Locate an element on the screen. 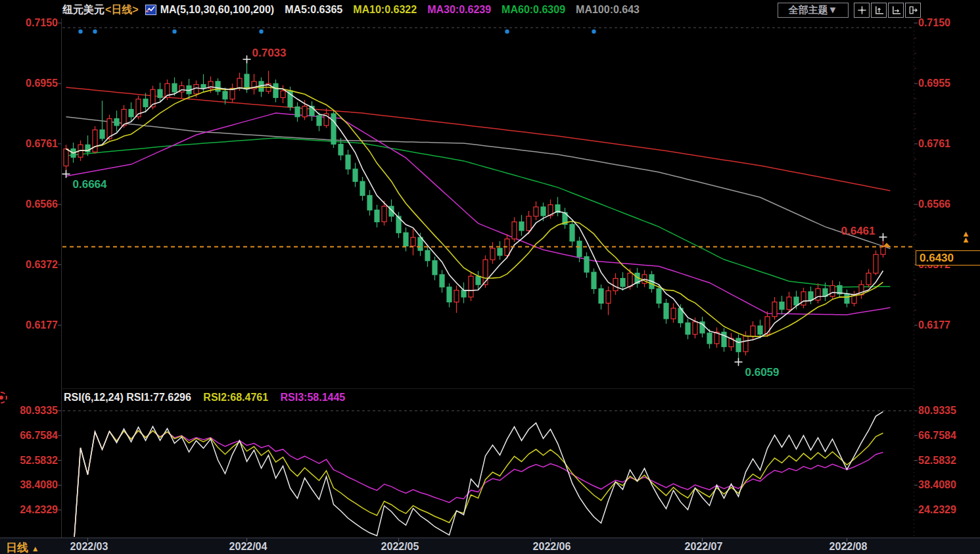 This screenshot has width=980, height=554. month-label: 2022/06 is located at coordinates (552, 547).